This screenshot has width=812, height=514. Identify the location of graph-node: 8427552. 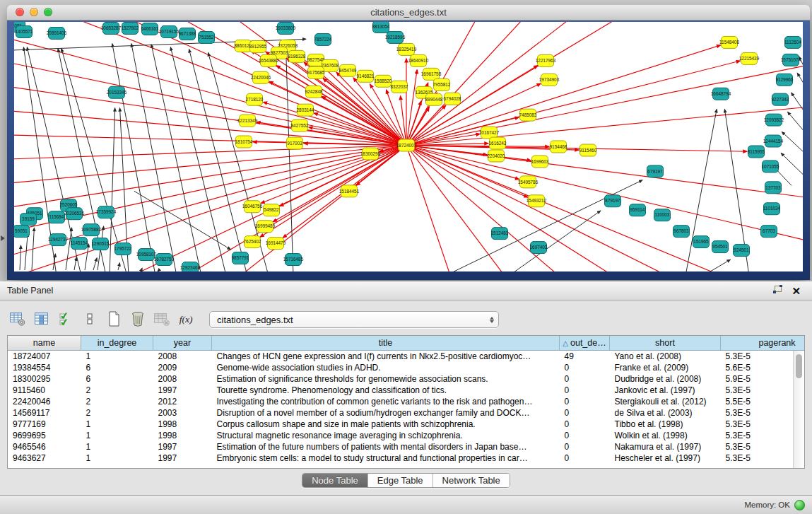
(300, 126).